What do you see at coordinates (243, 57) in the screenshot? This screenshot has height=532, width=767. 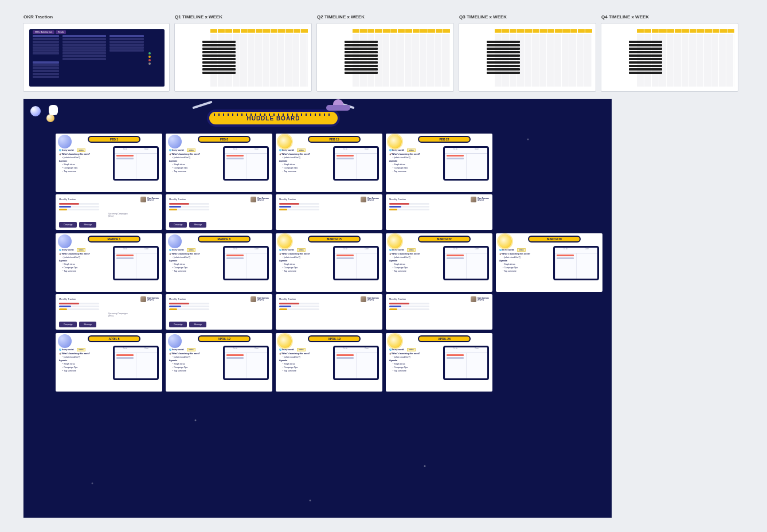 I see `q1-timeline-frame: Q1 TIMELINE x WEEK` at bounding box center [243, 57].